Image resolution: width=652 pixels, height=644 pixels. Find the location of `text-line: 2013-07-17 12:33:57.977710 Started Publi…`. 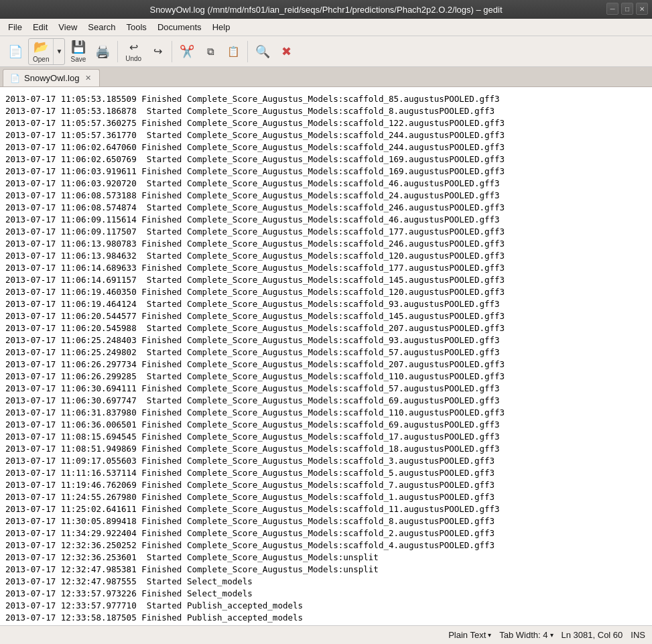

text-line: 2013-07-17 12:33:57.977710 Started Publi… is located at coordinates (326, 606).